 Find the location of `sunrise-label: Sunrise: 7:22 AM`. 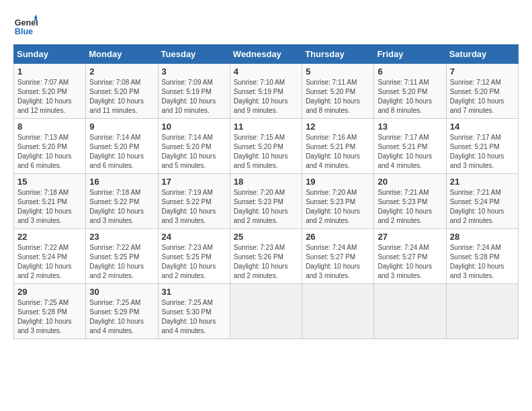

sunrise-label: Sunrise: 7:22 AM is located at coordinates (115, 247).